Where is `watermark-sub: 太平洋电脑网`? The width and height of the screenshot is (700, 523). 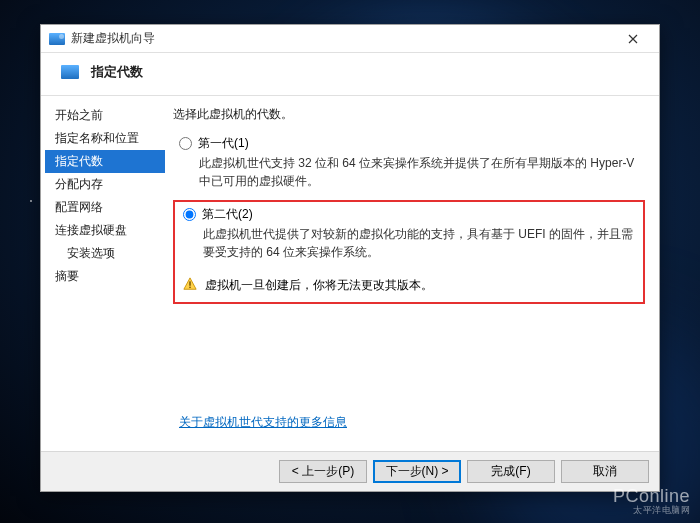
watermark-sub: 太平洋电脑网 is located at coordinates (652, 510).